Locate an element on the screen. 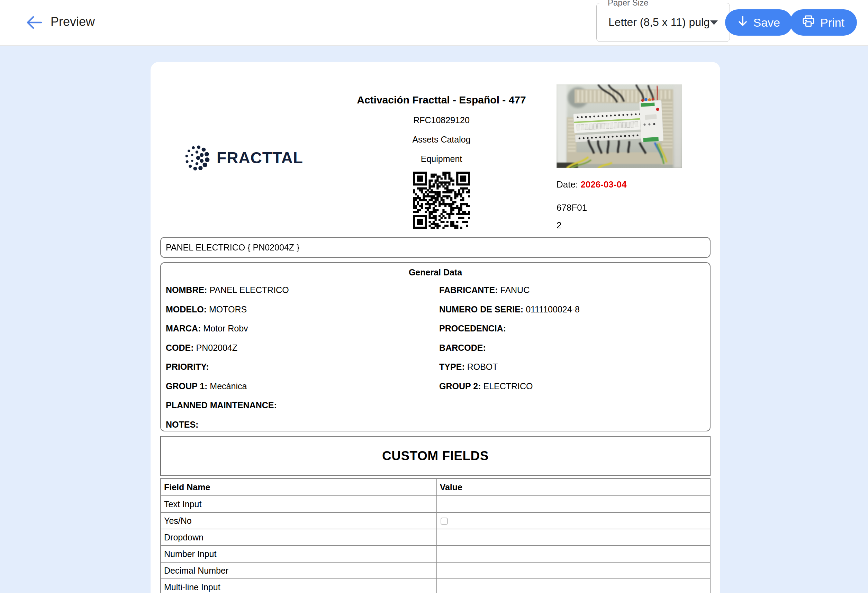  table-row: Text Input is located at coordinates (435, 504).